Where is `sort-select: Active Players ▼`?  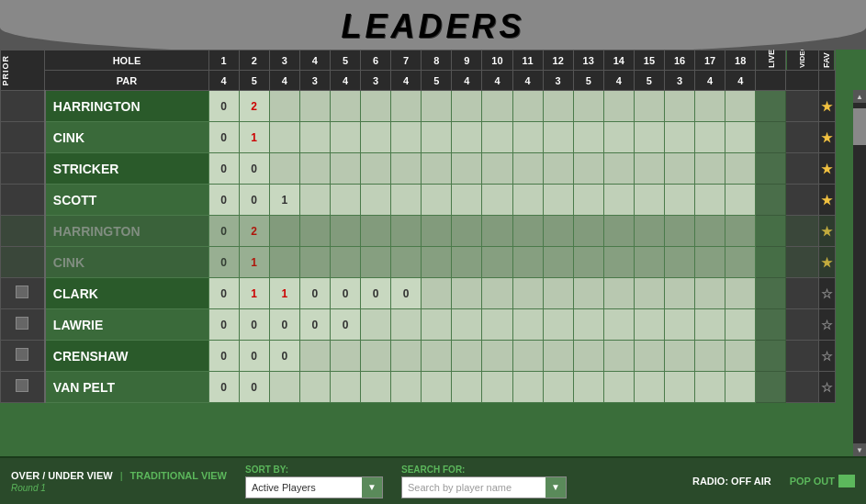
sort-select: Active Players ▼ is located at coordinates (314, 487).